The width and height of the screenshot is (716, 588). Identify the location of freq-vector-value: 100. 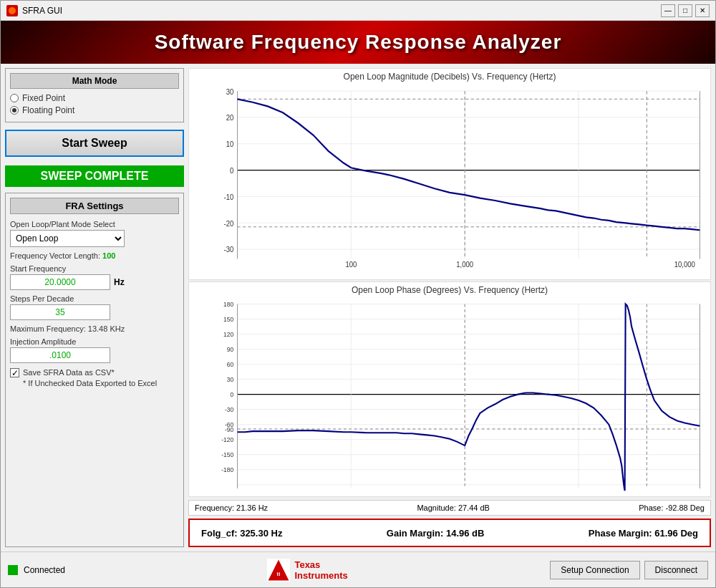
(109, 256).